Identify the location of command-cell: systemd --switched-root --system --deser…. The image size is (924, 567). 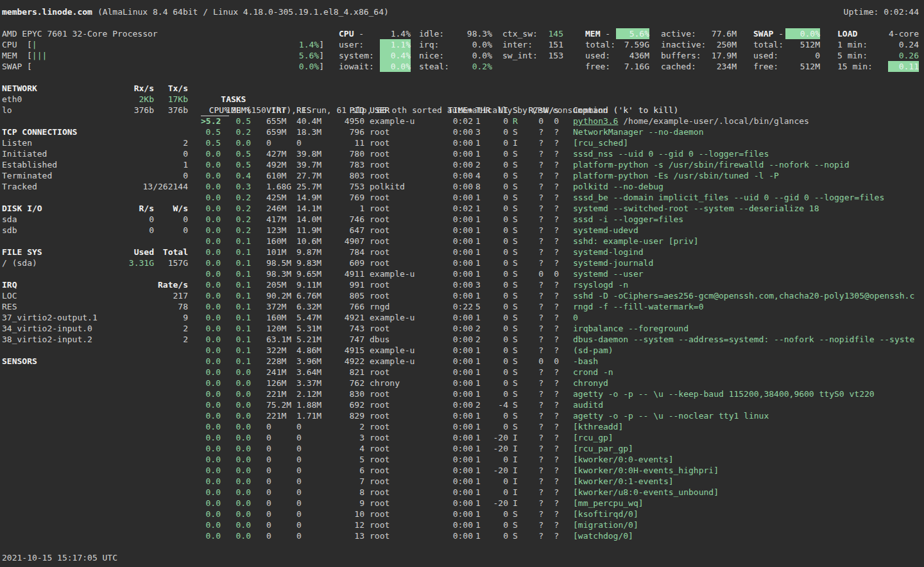
(748, 208).